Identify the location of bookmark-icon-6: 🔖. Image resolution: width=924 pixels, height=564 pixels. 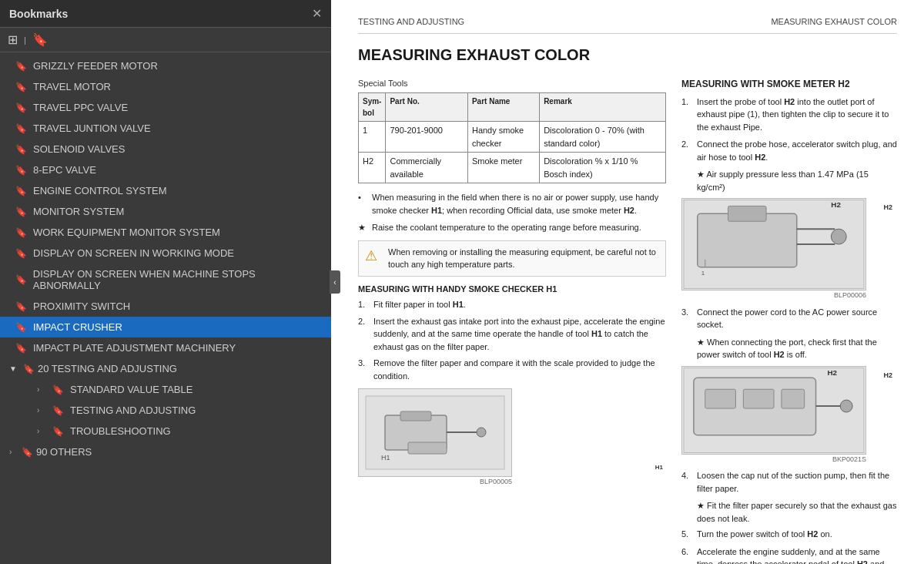
(22, 170).